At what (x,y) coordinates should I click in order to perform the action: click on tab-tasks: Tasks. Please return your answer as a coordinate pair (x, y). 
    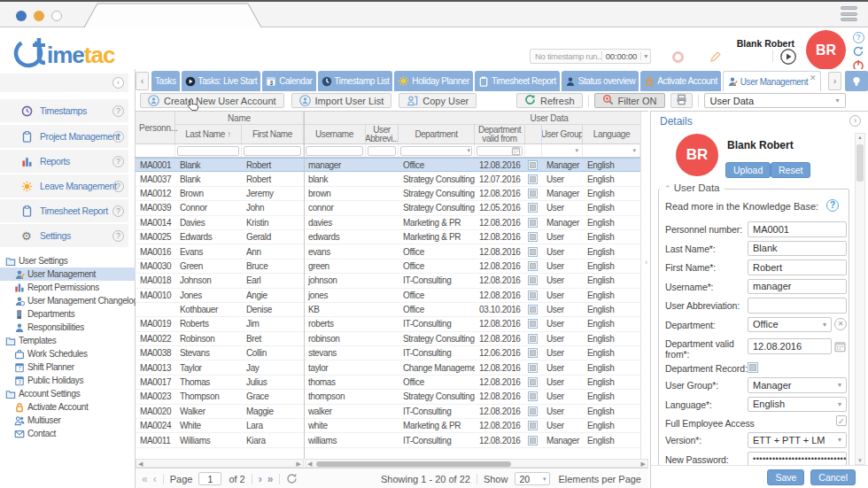
    Looking at the image, I should click on (166, 81).